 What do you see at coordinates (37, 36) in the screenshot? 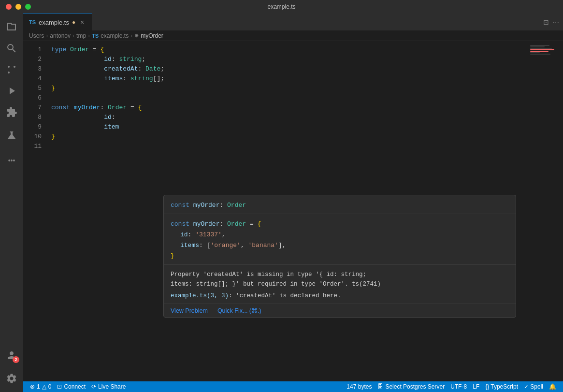
I see `breadcrumb-users: Users` at bounding box center [37, 36].